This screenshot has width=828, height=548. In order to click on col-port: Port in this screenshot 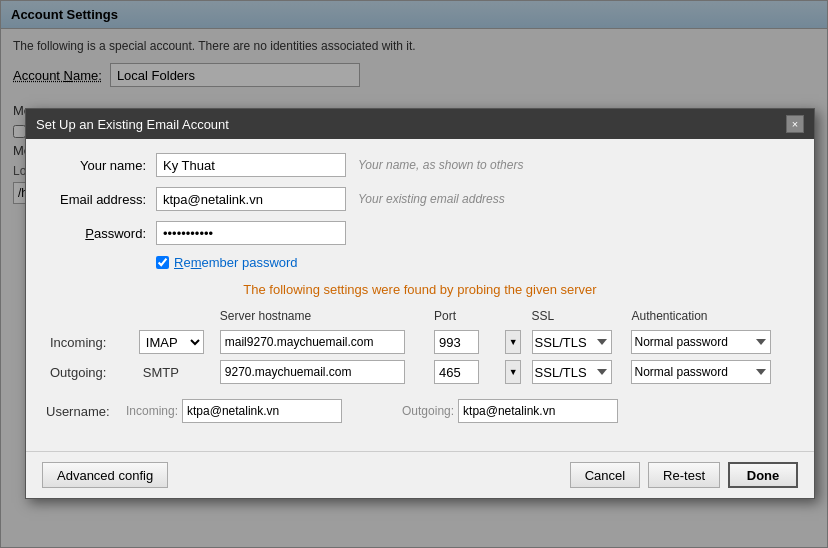, I will do `click(466, 317)`.